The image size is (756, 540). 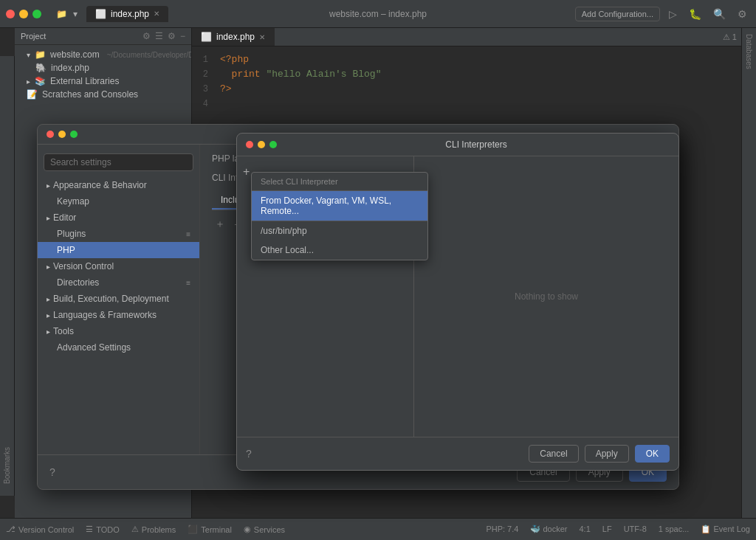 I want to click on php-version-status: PHP: 7.4, so click(x=502, y=530).